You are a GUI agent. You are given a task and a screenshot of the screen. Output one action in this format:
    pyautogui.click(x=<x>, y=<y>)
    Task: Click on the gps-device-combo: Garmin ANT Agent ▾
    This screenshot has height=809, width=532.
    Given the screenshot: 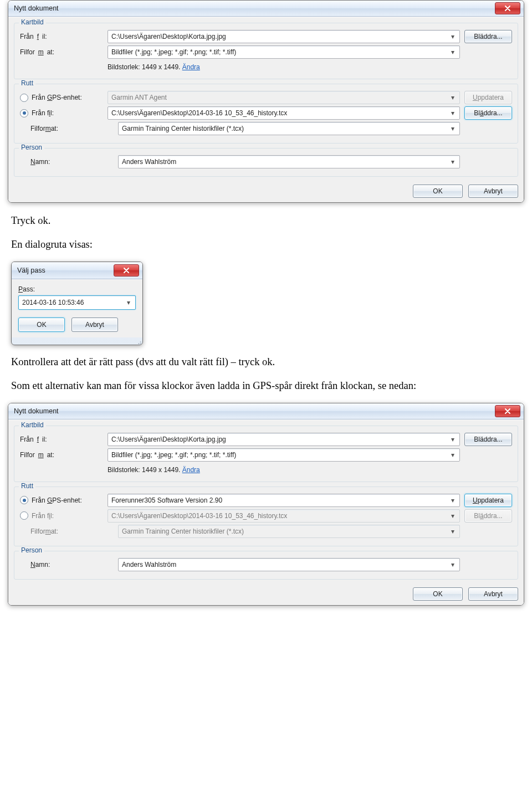 What is the action you would take?
    pyautogui.click(x=284, y=98)
    